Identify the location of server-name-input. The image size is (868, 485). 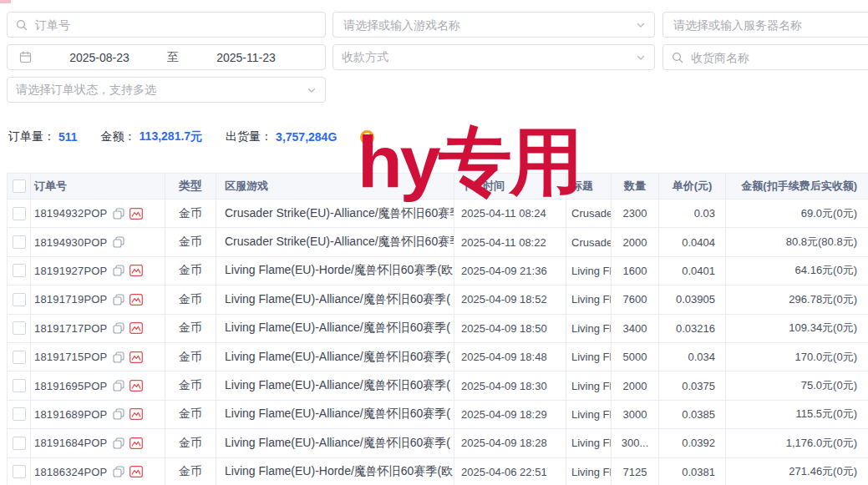
(770, 25).